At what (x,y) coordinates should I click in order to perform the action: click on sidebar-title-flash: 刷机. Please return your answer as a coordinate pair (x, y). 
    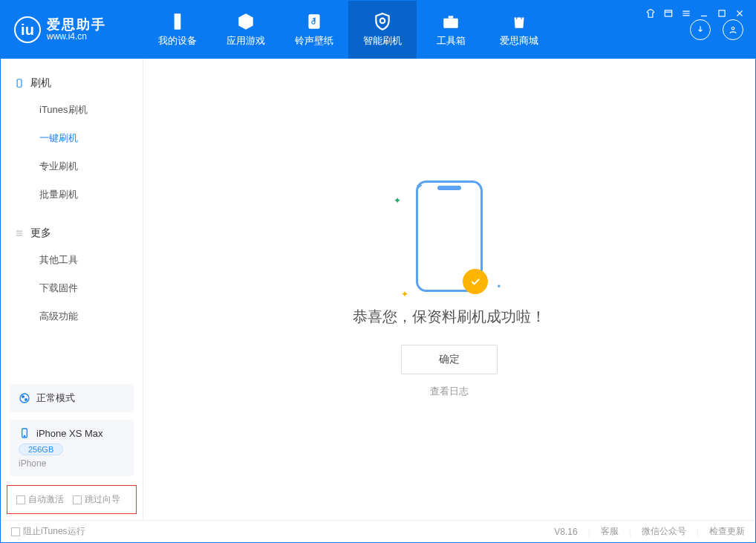
    Looking at the image, I should click on (71, 83).